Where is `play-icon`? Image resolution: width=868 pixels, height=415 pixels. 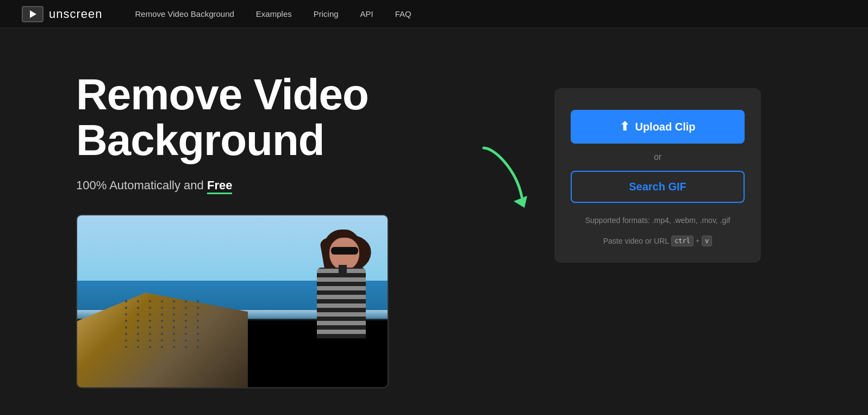
play-icon is located at coordinates (33, 14).